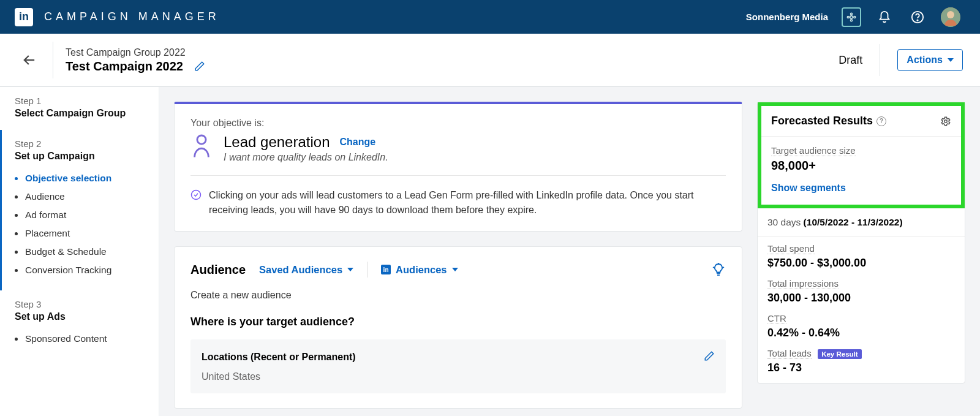 This screenshot has width=980, height=416. What do you see at coordinates (951, 17) in the screenshot?
I see `user-avatar` at bounding box center [951, 17].